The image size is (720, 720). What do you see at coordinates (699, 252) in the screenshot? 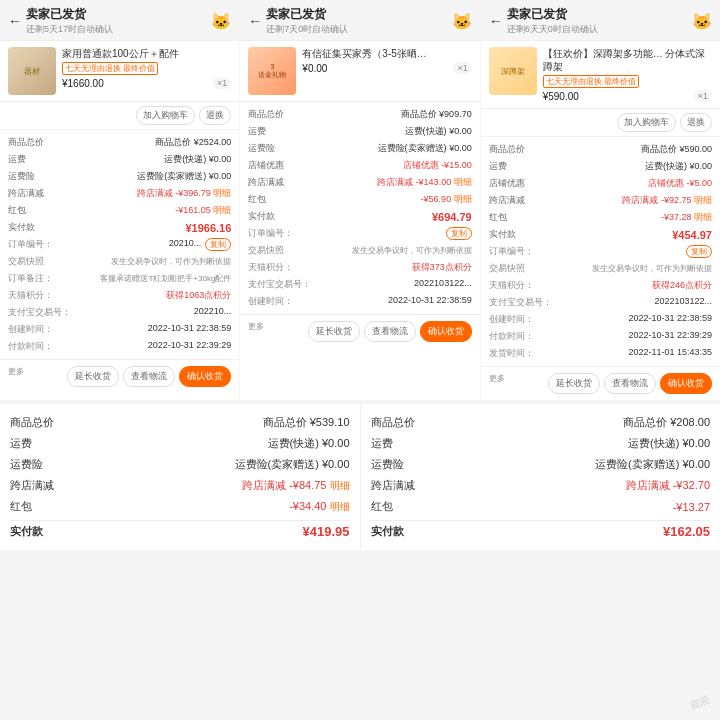
I see `copy-btn-3: 复制` at bounding box center [699, 252].